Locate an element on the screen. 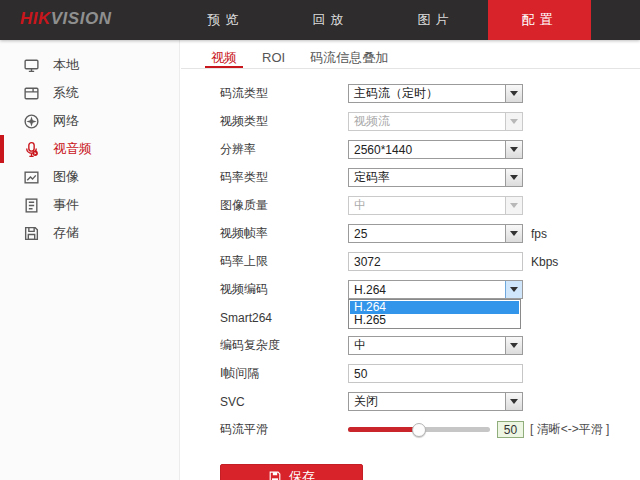 This screenshot has height=480, width=640. save-button-label: 保存 is located at coordinates (302, 474).